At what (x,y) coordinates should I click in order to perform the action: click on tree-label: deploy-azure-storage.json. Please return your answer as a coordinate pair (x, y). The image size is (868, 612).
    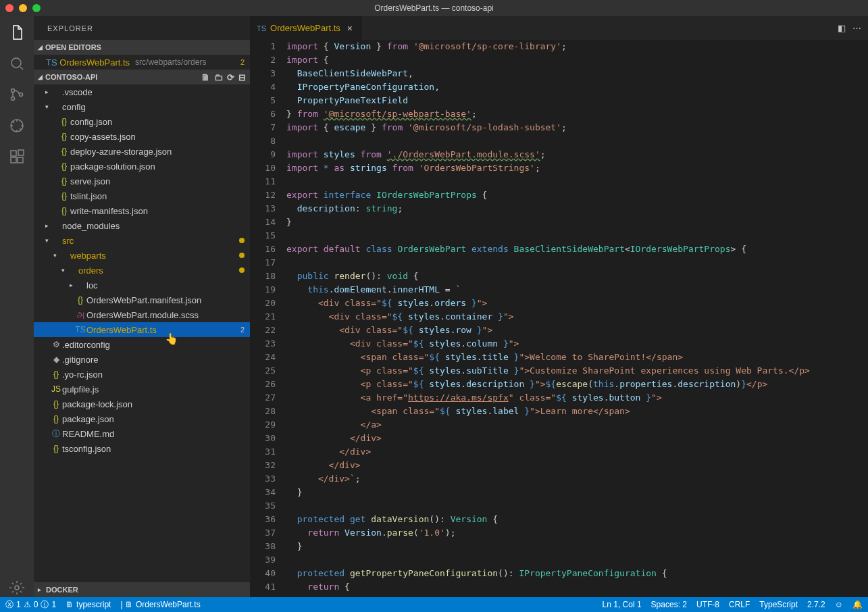
    Looking at the image, I should click on (157, 151).